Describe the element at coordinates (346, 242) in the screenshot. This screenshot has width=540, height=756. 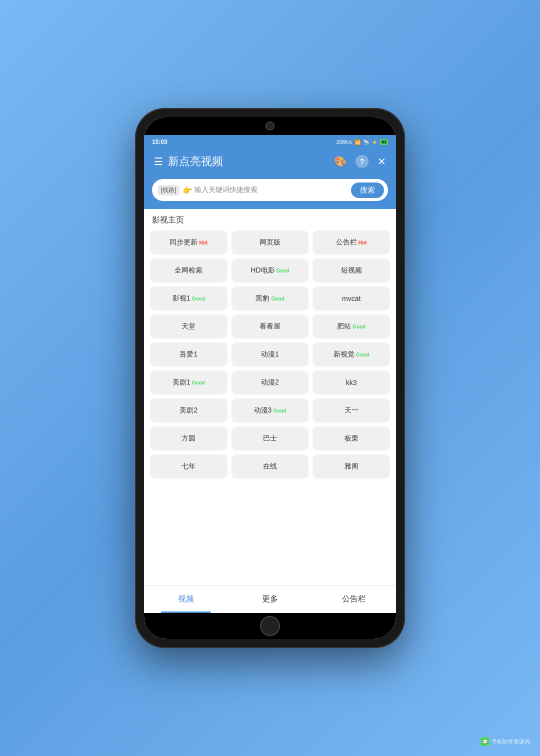
I see `grid-label: 公告栏` at that location.